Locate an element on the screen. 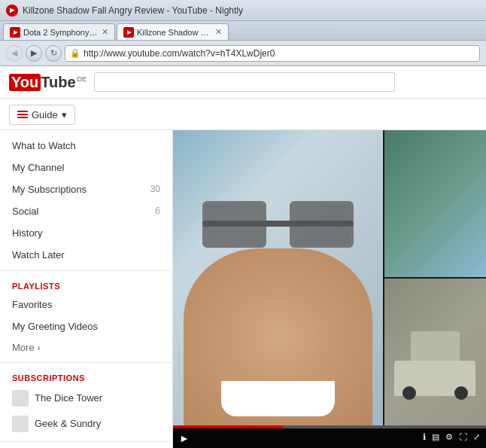  address-input: 🔒 http://www.youtube.com/watch?v=hT4XLwD… is located at coordinates (272, 53).